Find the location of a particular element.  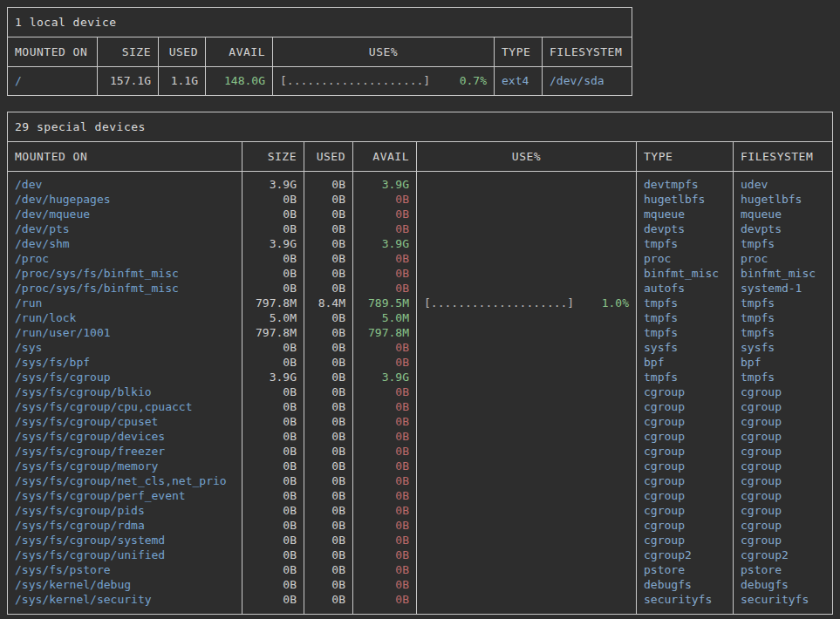

filesystem-value: mqueue is located at coordinates (783, 214).